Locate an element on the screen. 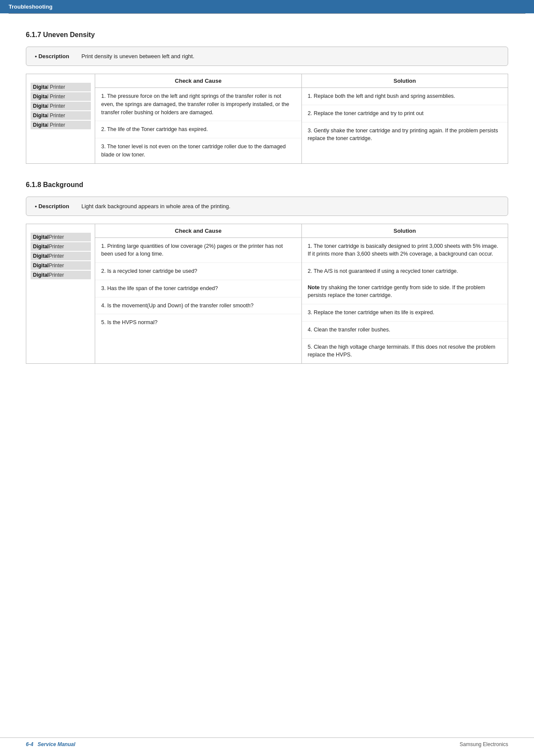 Image resolution: width=534 pixels, height=756 pixels. solution-item-618-3: 3. Replace the toner cartridge when its … is located at coordinates (405, 313).